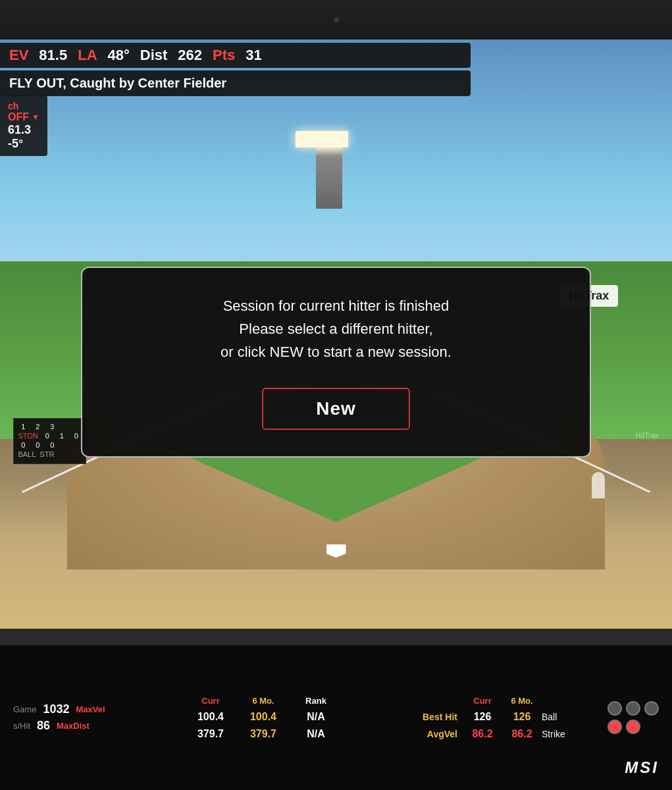 This screenshot has height=790, width=672. Describe the element at coordinates (73, 725) in the screenshot. I see `maxdist-label: MaxDist` at that location.